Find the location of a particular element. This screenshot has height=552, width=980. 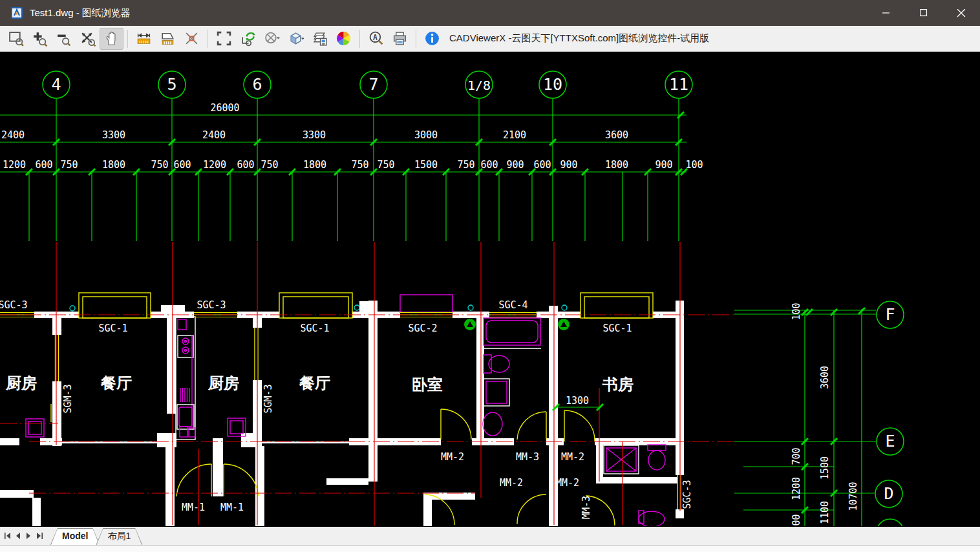

axis-bubble is located at coordinates (890, 522).